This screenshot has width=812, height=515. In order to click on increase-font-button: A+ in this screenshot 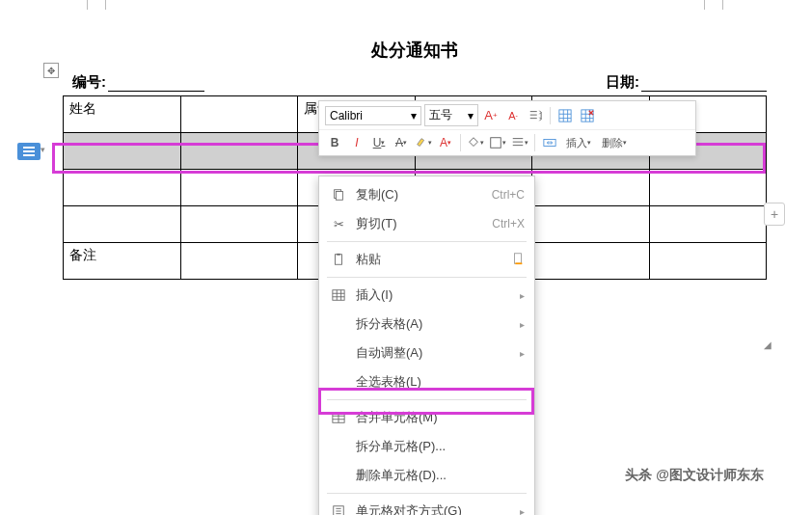, I will do `click(491, 116)`.